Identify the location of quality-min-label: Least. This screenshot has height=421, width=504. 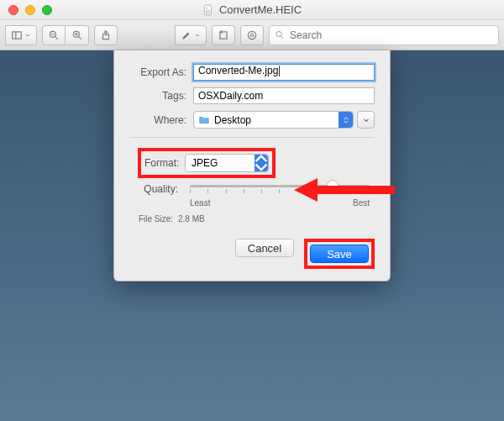
(200, 203).